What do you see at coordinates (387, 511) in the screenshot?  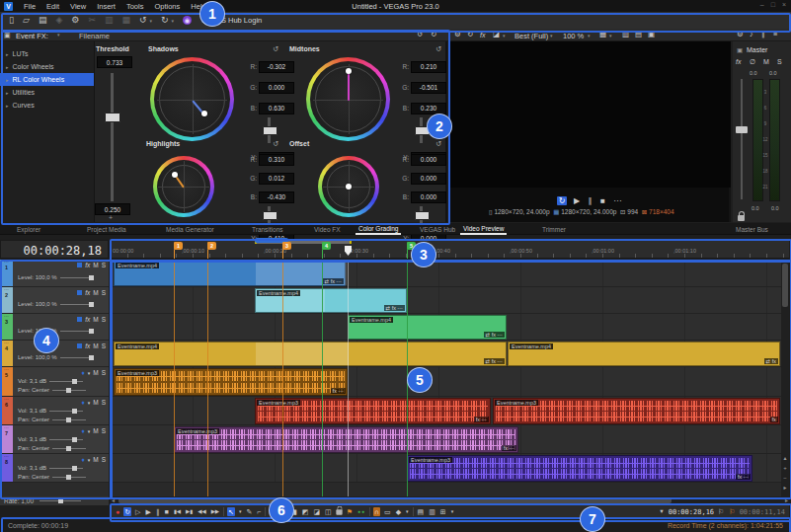 I see `selection-tool-button: ▭` at bounding box center [387, 511].